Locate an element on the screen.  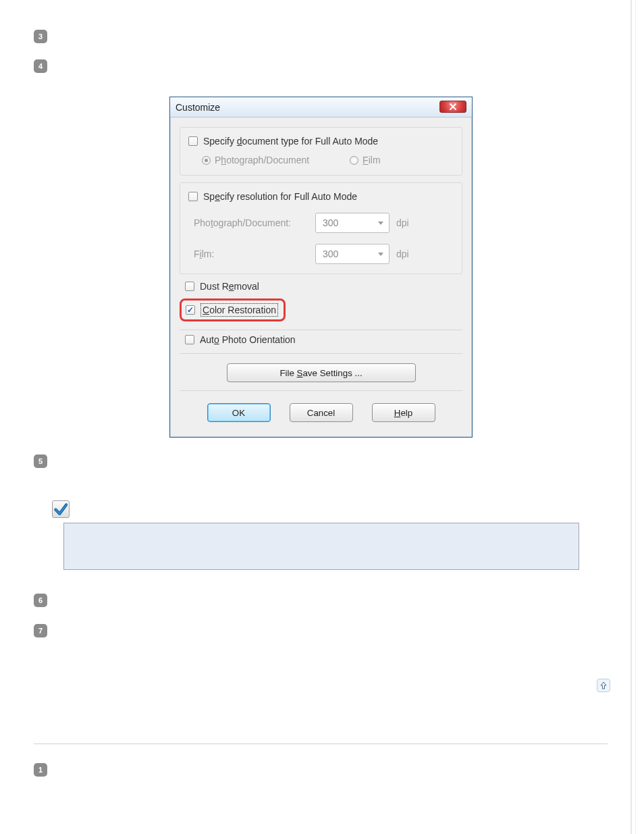
step-badge-7: 7 is located at coordinates (41, 631).